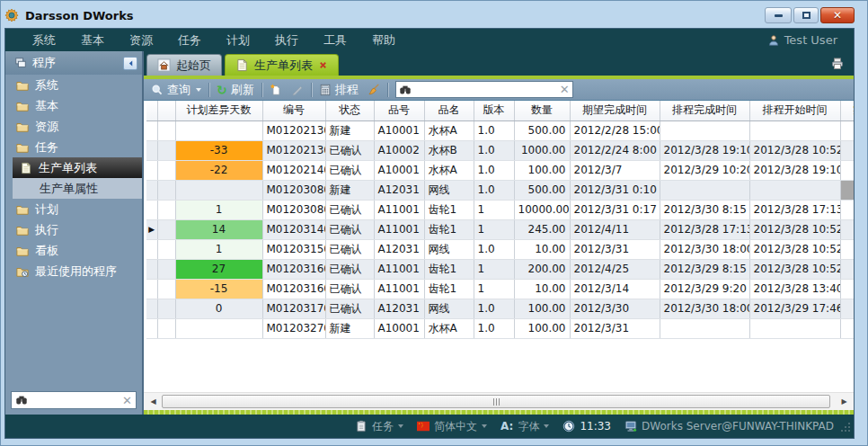 Image resolution: width=868 pixels, height=446 pixels. I want to click on close-button: ✕, so click(837, 15).